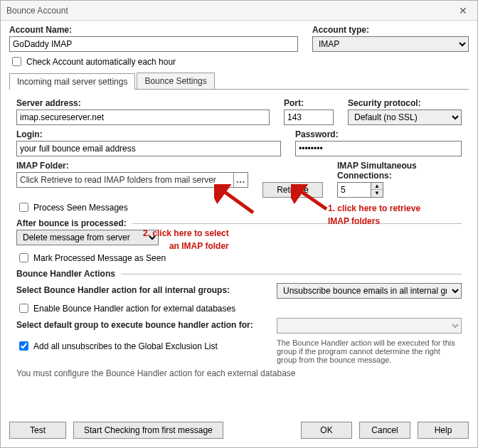  Describe the element at coordinates (132, 166) in the screenshot. I see `imap-folder-label: IMAP Folder:` at that location.